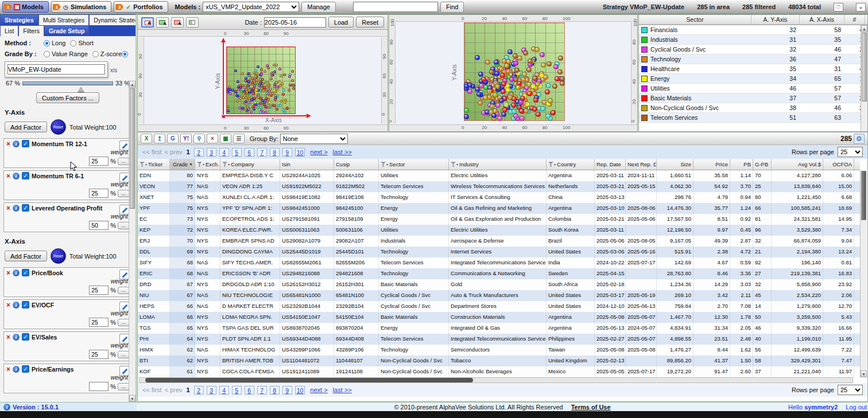 The height and width of the screenshot is (418, 868). I want to click on column-header-g-pb: G-PB, so click(762, 164).